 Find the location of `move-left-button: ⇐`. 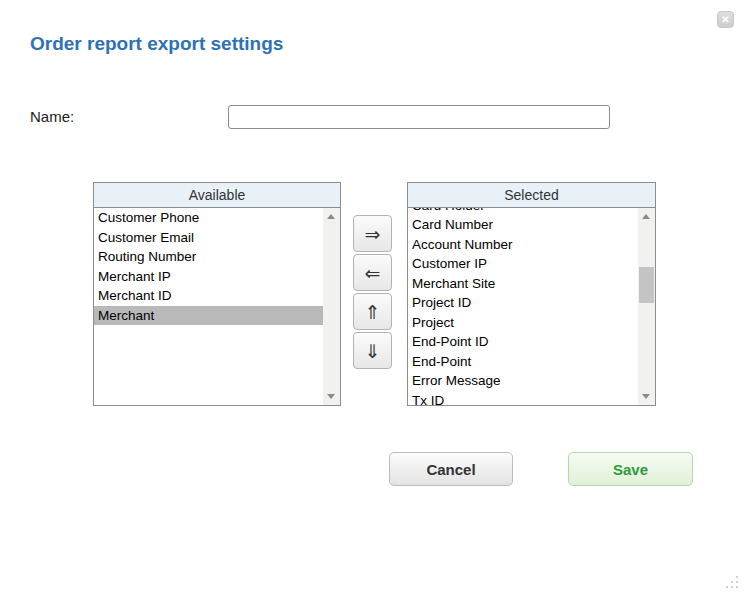

move-left-button: ⇐ is located at coordinates (372, 272).